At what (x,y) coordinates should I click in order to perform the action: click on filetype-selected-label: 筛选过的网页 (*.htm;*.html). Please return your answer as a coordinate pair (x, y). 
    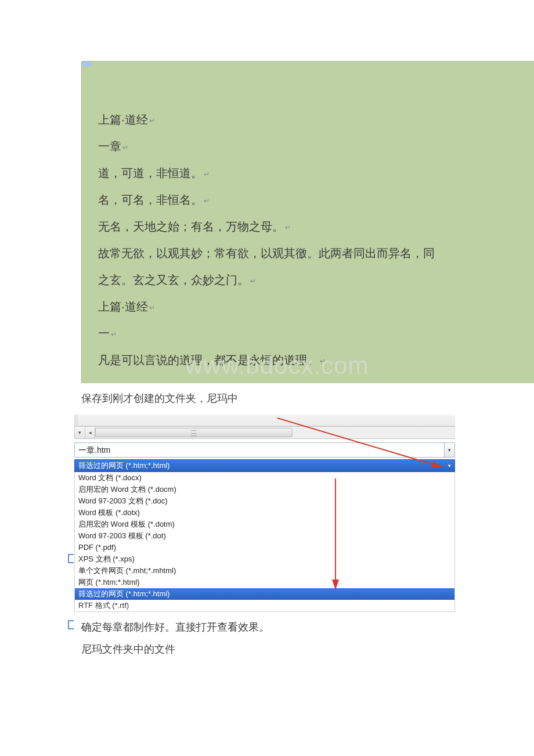
    Looking at the image, I should click on (124, 466).